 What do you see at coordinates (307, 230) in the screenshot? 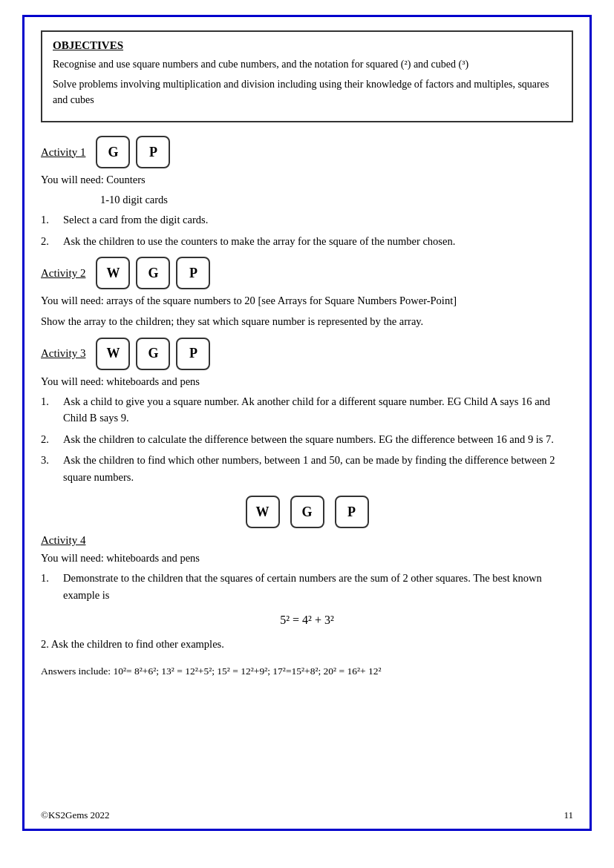
I see `activity1-steps: 1. Select a card from the digit cards. 2…` at bounding box center [307, 230].